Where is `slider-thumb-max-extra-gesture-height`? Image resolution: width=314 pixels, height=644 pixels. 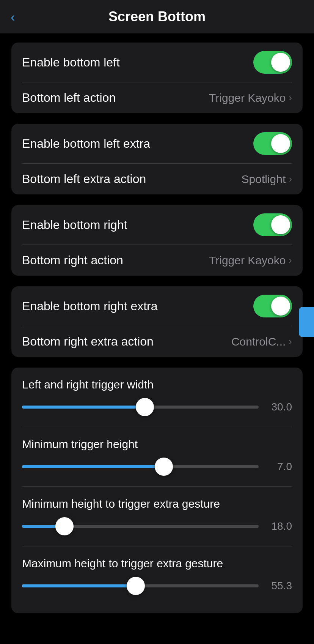 slider-thumb-max-extra-gesture-height is located at coordinates (136, 586).